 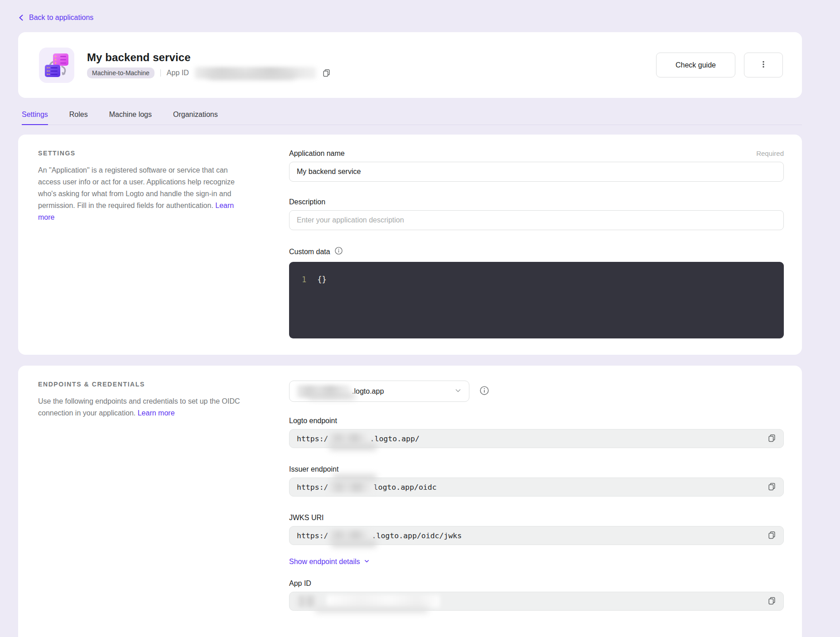 What do you see at coordinates (307, 202) in the screenshot?
I see `description-label: Description` at bounding box center [307, 202].